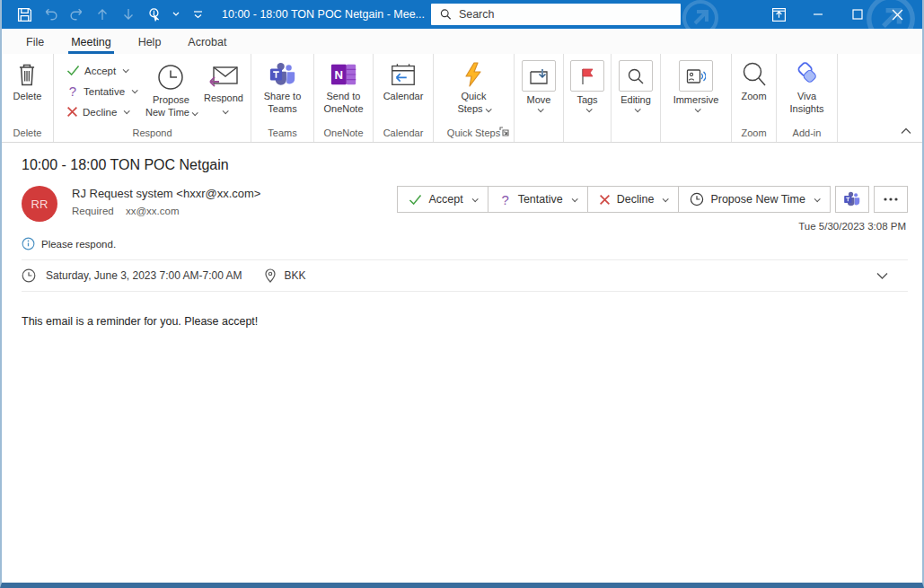  I want to click on tab-acrobat: Acrobat, so click(207, 43).